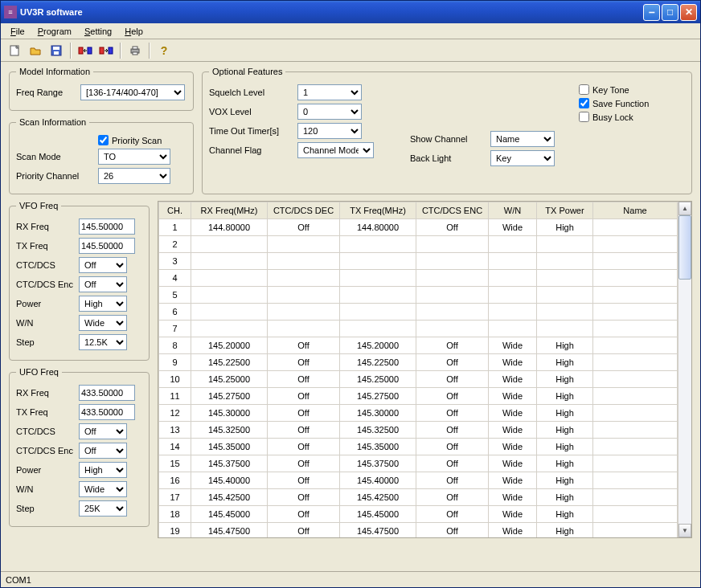 The image size is (701, 588). What do you see at coordinates (107, 412) in the screenshot?
I see `ufo-tx-input` at bounding box center [107, 412].